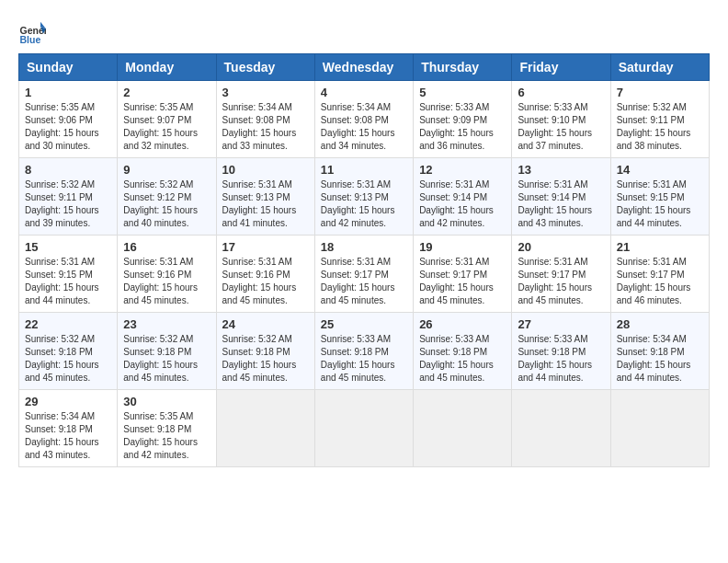 The height and width of the screenshot is (563, 728). I want to click on day-number: 11, so click(364, 169).